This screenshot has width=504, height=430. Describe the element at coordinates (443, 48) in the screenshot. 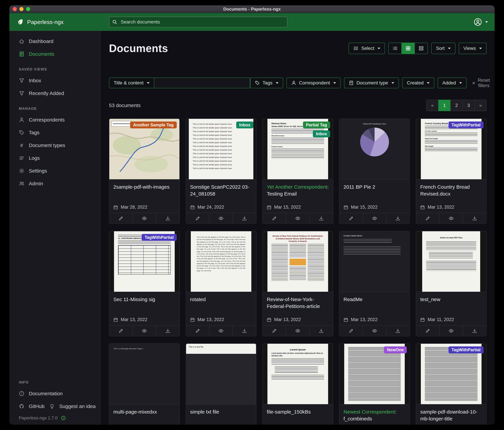

I see `sort-button: Sort` at that location.